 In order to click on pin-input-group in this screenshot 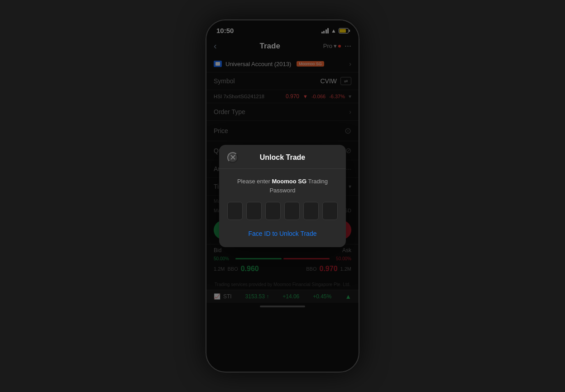, I will do `click(282, 211)`.